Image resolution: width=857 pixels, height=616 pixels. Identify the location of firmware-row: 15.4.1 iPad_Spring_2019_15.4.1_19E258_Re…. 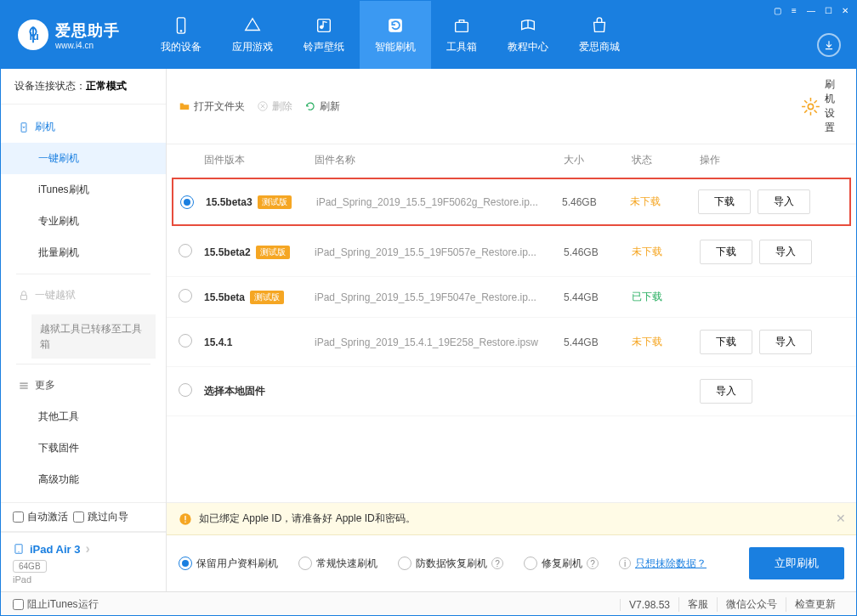
(512, 342).